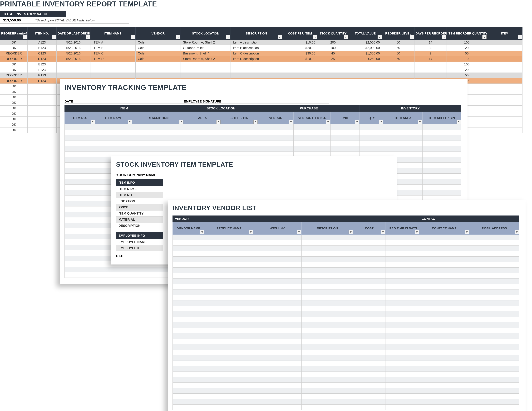  What do you see at coordinates (261, 54) in the screenshot?
I see `table-row: REORDERC1235/20/2016ITEM CColeBasement, …` at bounding box center [261, 54].